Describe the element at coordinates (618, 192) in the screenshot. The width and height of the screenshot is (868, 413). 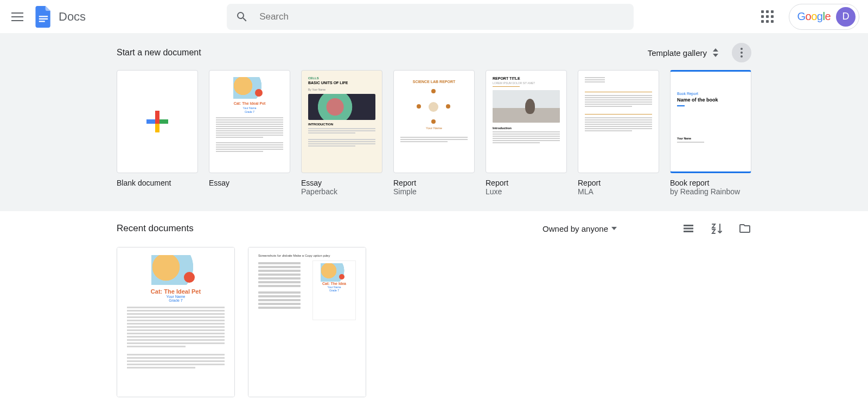
I see `template-subtitle: MLA` at that location.